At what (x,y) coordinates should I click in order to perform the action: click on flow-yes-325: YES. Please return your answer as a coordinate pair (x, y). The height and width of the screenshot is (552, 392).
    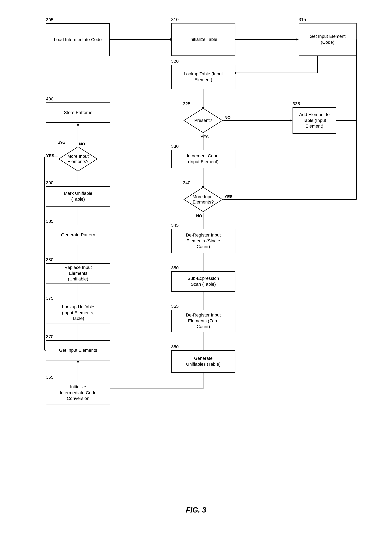
    Looking at the image, I should click on (205, 137).